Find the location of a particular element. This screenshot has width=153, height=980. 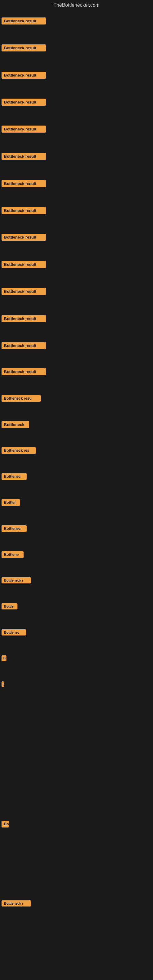

bottleneck-item-23: Bottle is located at coordinates (10, 607).